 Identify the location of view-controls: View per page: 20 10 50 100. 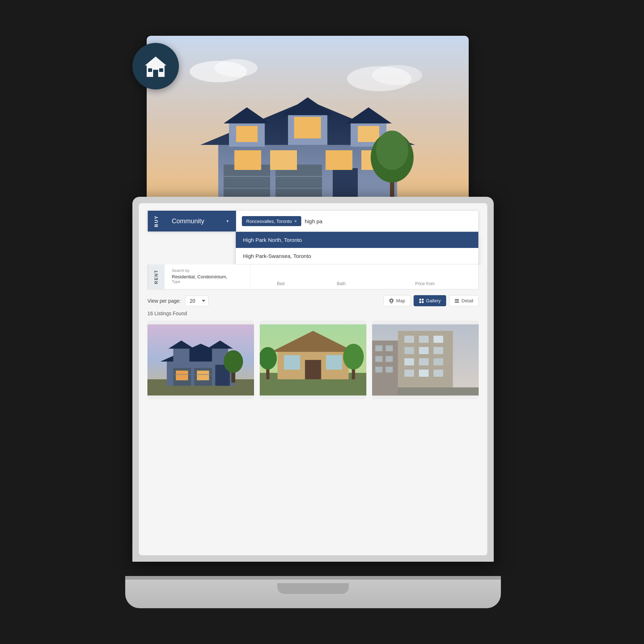
(313, 300).